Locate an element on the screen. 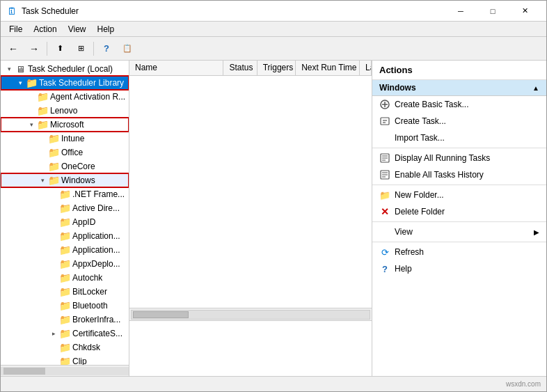 Image resolution: width=547 pixels, height=392 pixels. col-name: Name is located at coordinates (177, 68).